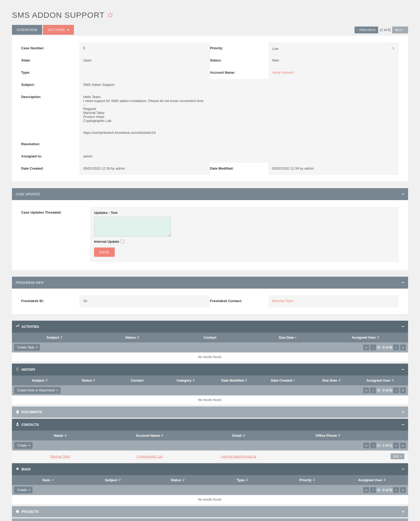  Describe the element at coordinates (50, 61) in the screenshot. I see `state-label: State:` at that location.